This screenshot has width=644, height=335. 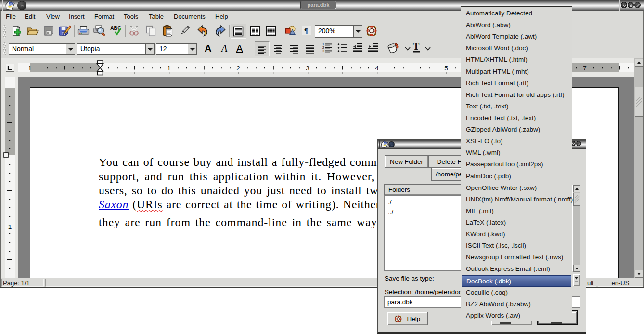 I want to click on svg-text: T, so click(x=416, y=46).